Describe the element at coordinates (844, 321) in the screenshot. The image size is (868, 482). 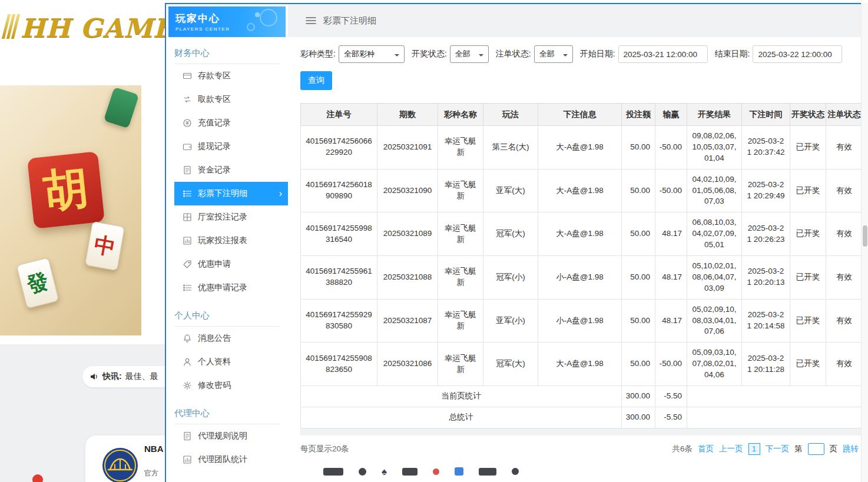
I see `cell-order-status: 有效` at that location.